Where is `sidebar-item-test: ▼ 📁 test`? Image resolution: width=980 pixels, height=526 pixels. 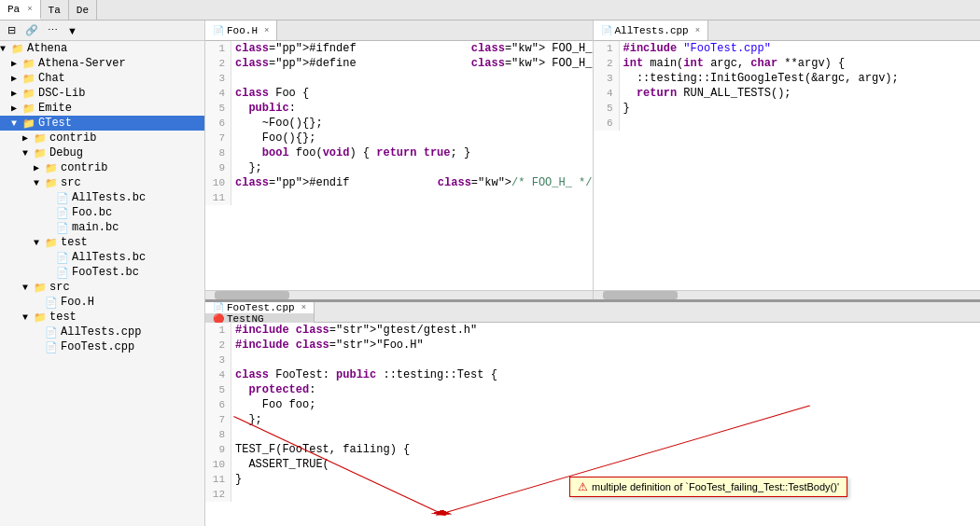 sidebar-item-test: ▼ 📁 test is located at coordinates (103, 242).